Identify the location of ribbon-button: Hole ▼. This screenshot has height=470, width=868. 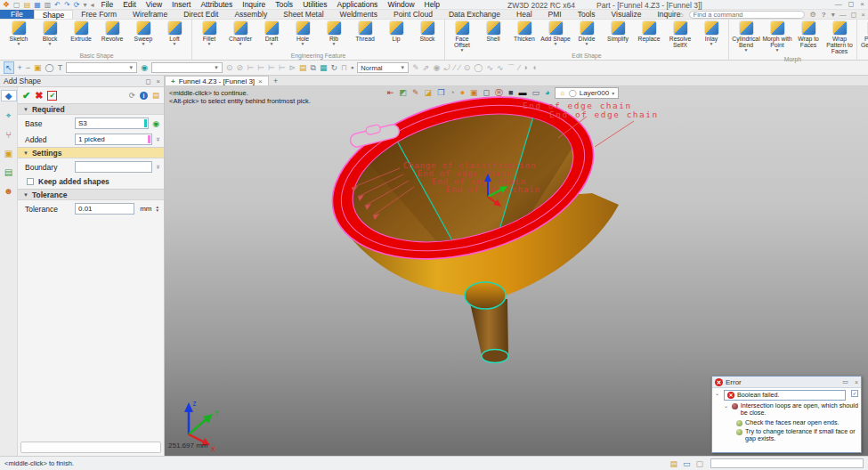
(303, 33).